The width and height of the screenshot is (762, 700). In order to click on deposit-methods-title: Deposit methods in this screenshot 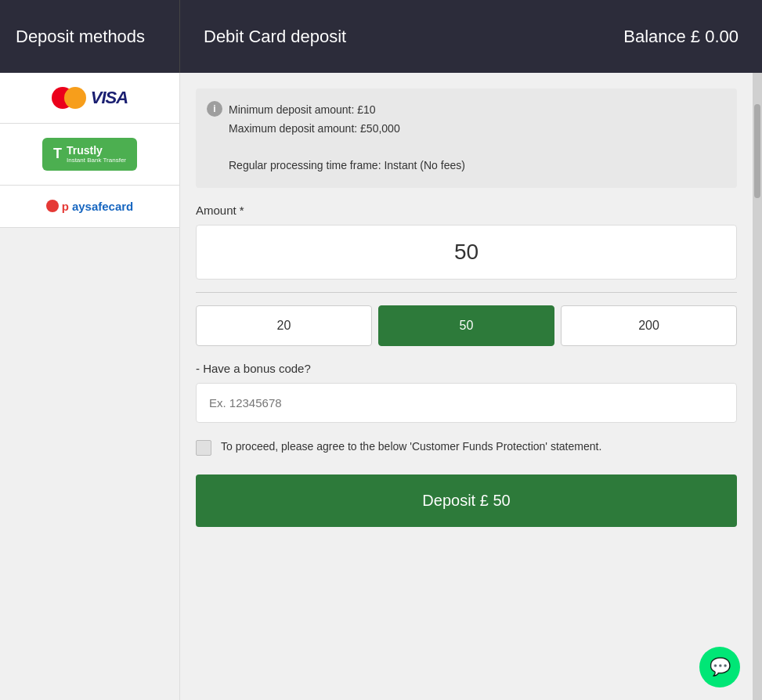, I will do `click(80, 37)`.